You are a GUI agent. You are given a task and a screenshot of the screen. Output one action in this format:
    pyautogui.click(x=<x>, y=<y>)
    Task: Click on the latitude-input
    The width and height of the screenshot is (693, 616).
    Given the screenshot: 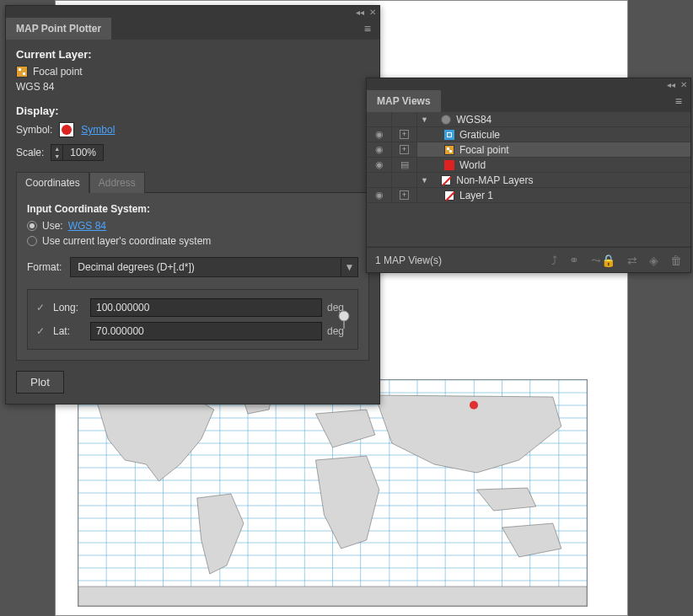 What is the action you would take?
    pyautogui.click(x=206, y=331)
    